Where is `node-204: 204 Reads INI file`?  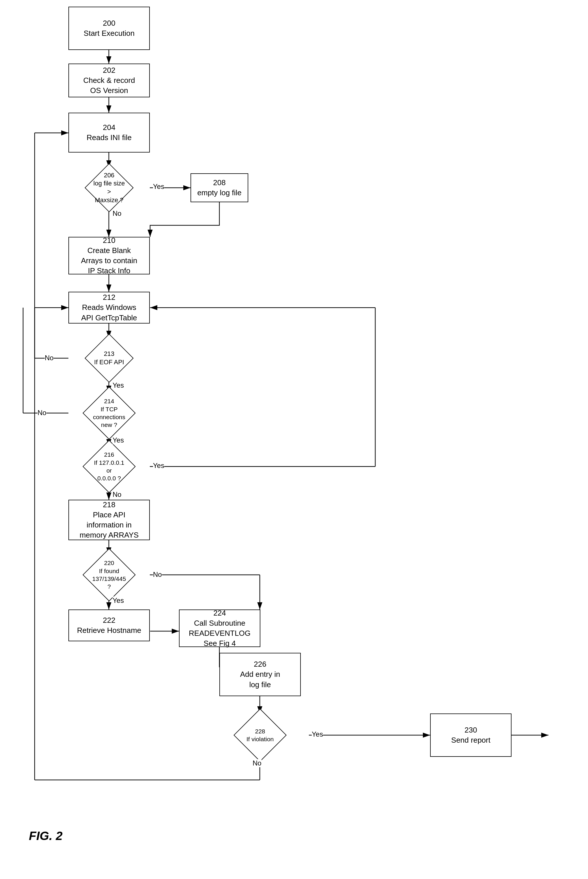
node-204: 204 Reads INI file is located at coordinates (109, 133).